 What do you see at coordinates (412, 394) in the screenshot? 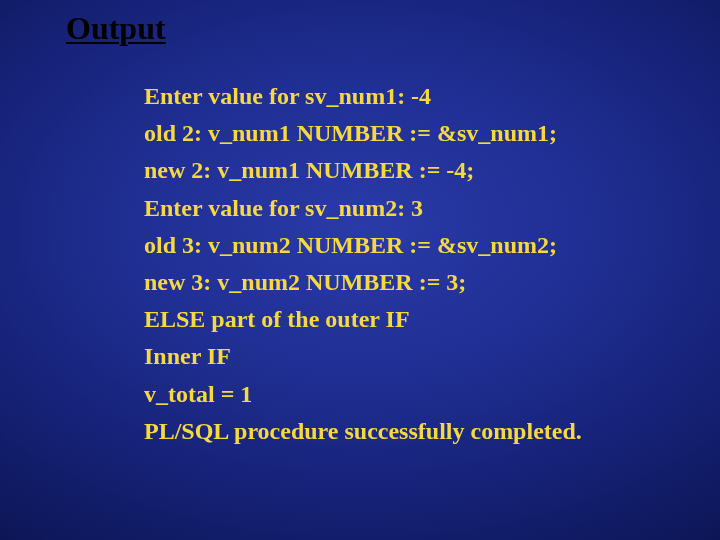
I see `output-line: v_total = 1` at bounding box center [412, 394].